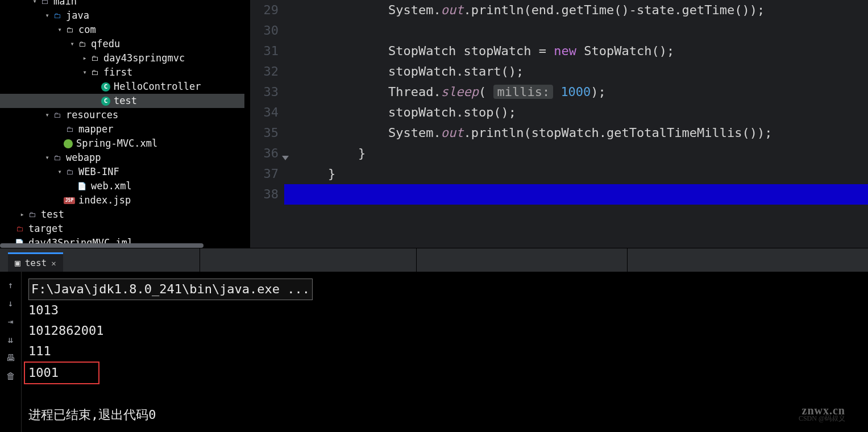 The width and height of the screenshot is (868, 432). I want to click on tree-item-resources: ▾🗀resources, so click(122, 115).